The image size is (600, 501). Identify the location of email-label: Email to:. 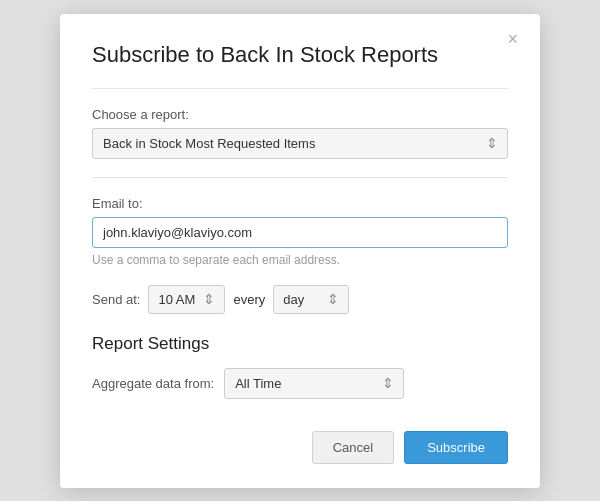
(300, 204).